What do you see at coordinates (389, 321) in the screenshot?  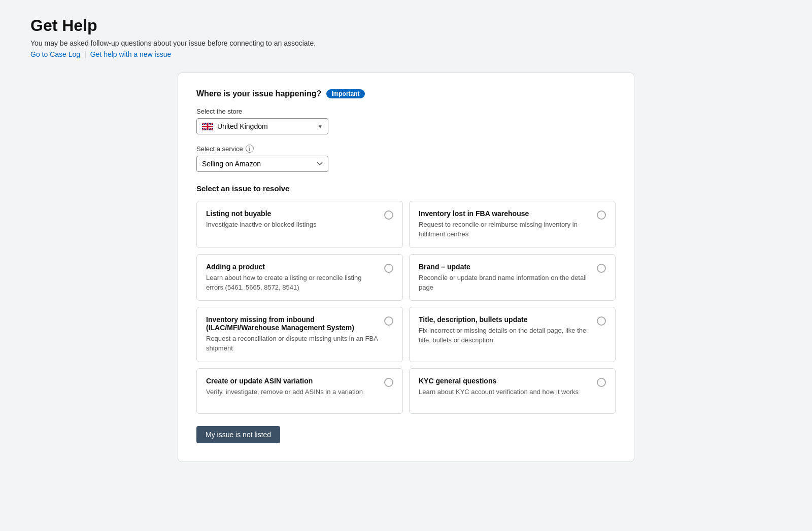 I see `radio-inventory-missing-inbound` at bounding box center [389, 321].